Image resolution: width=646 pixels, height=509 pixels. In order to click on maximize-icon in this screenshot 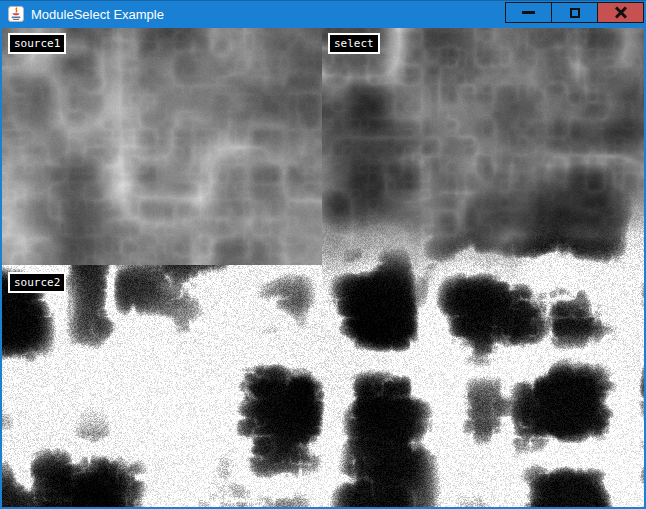, I will do `click(575, 13)`.